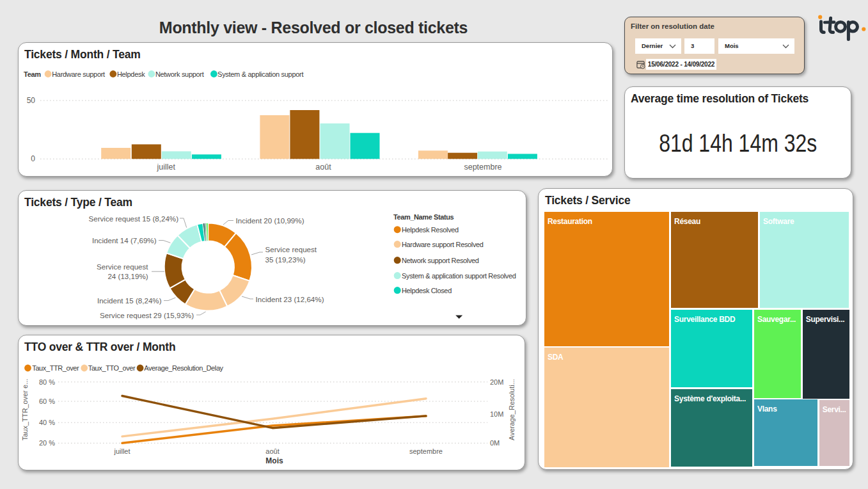 This screenshot has height=489, width=868. Describe the element at coordinates (128, 277) in the screenshot. I see `svg-text: 24 (13,19%)` at that location.